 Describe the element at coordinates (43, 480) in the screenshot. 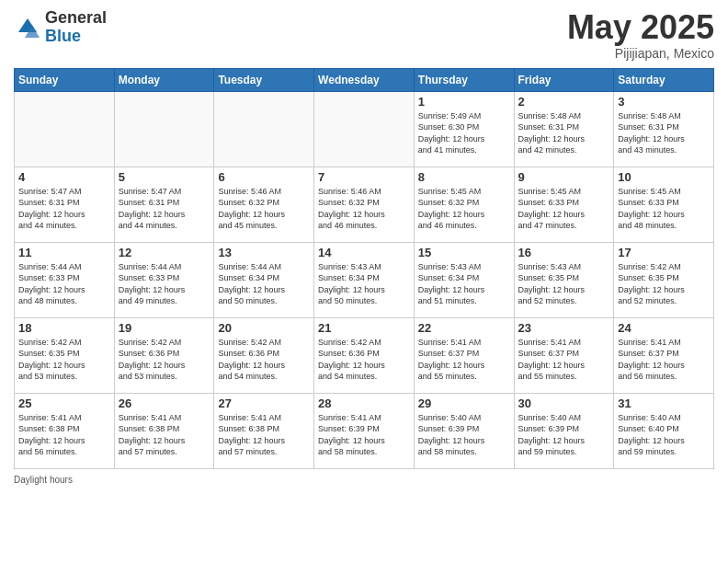

I see `footer-label: Daylight hours` at that location.